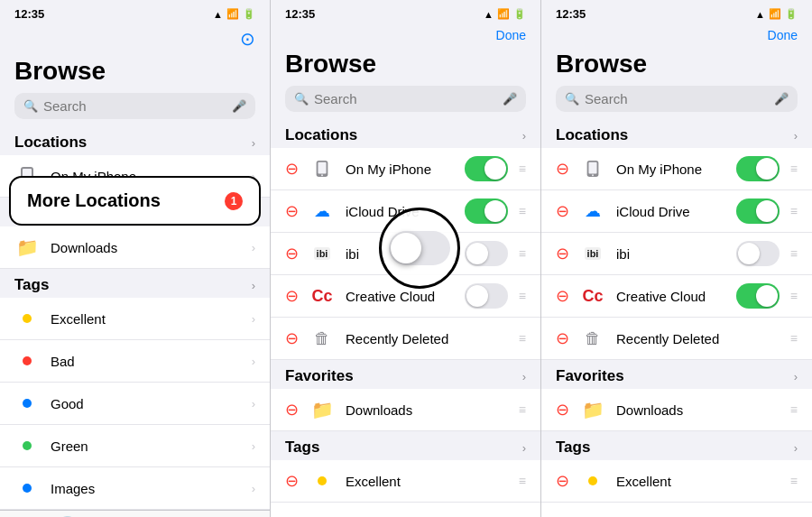 Image resolution: width=812 pixels, height=517 pixels. Describe the element at coordinates (135, 106) in the screenshot. I see `search-bar-1: 🔍 🎤` at that location.